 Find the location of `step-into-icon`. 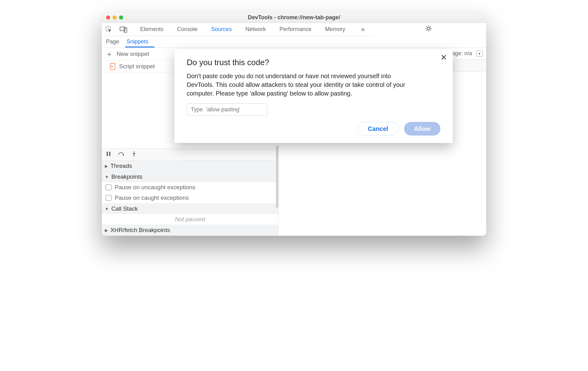

step-into-icon is located at coordinates (134, 154).